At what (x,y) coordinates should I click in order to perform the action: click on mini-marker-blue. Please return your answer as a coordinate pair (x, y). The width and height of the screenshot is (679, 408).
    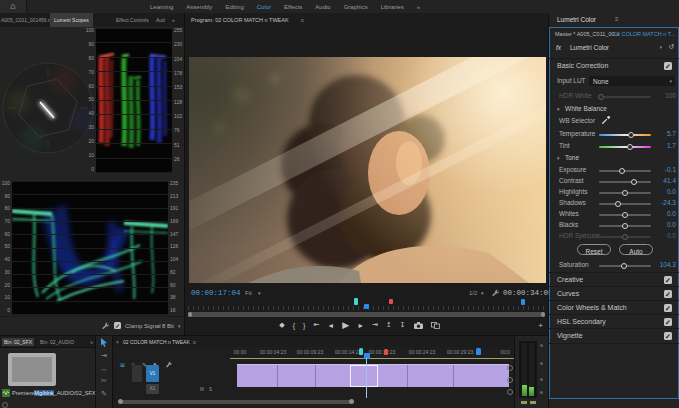
    Looking at the image, I should click on (523, 302).